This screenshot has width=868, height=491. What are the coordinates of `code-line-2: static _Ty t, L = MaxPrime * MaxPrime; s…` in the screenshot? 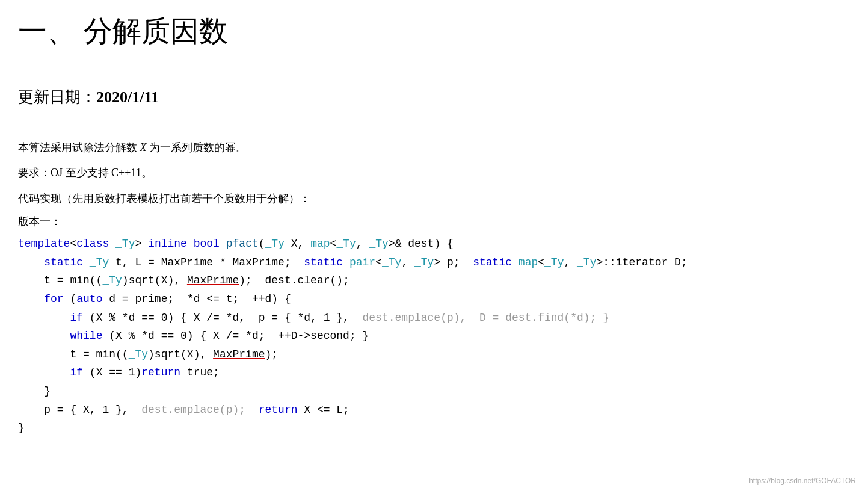 It's located at (434, 262).